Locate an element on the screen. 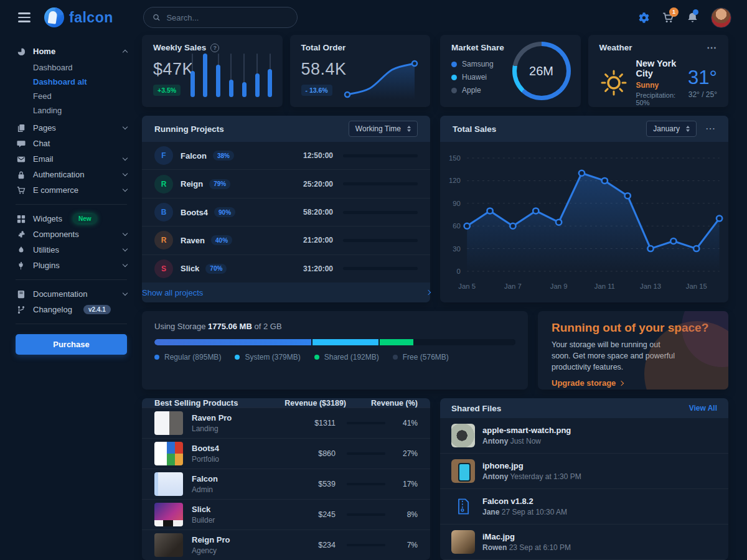 This screenshot has height=560, width=747. market-share-card: Market Share Samsung Huawei is located at coordinates (510, 71).